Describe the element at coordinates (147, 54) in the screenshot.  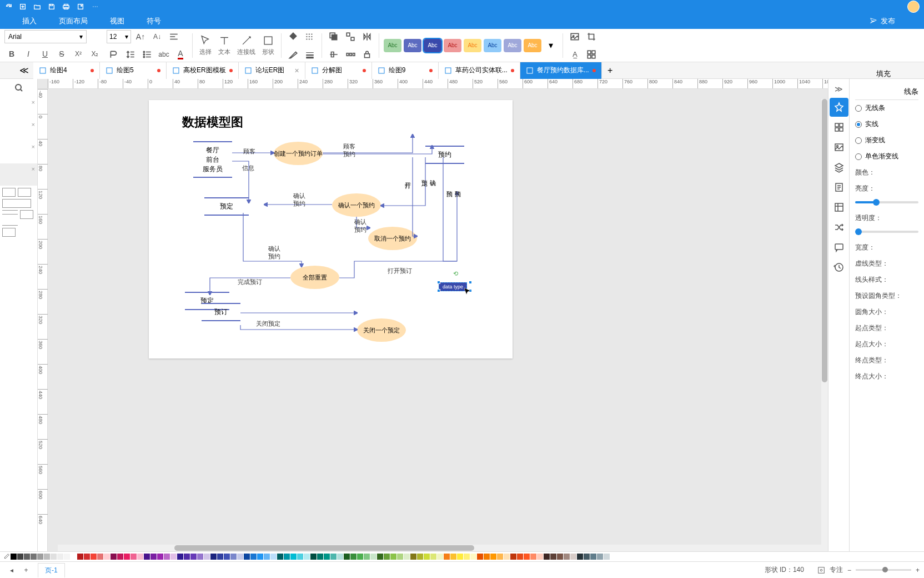
I see `bullets-icon` at that location.